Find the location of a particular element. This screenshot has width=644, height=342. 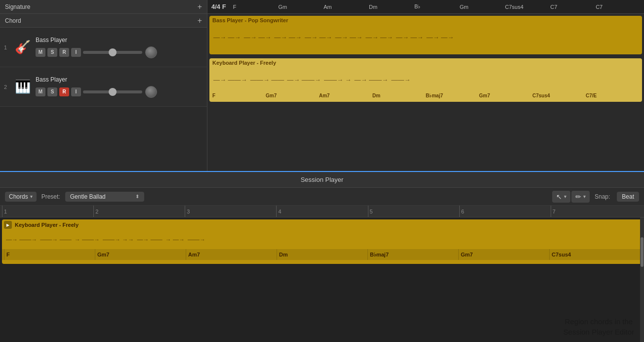

editor-toolbar: Chords ▾ Preset: Gentle Ballad ⬍ ↖ ▾ ✏ ▾… is located at coordinates (322, 197).